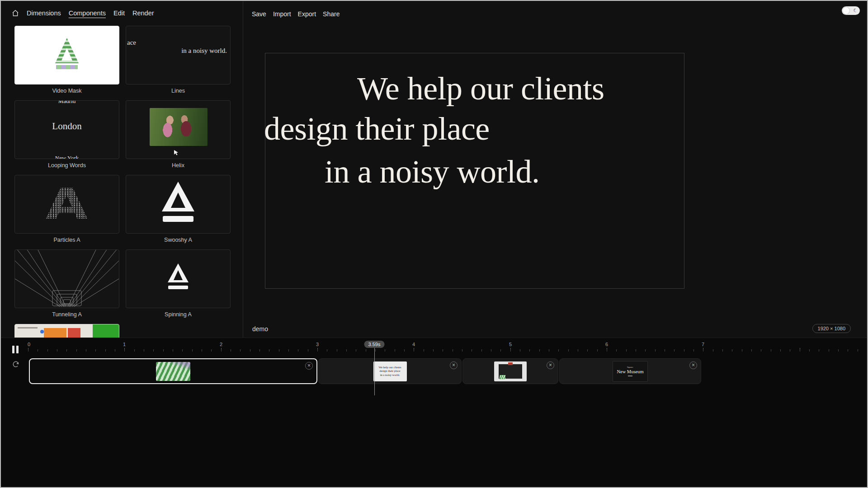  Describe the element at coordinates (630, 367) in the screenshot. I see `museum-top-label: Square` at that location.